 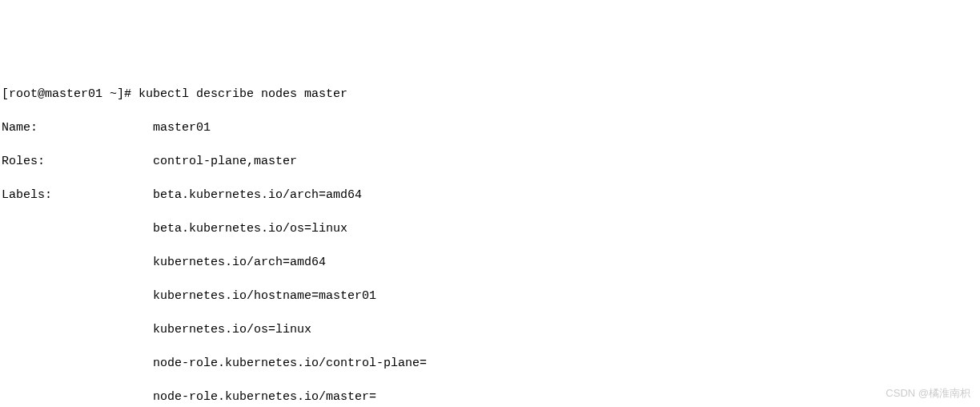 What do you see at coordinates (225, 162) in the screenshot?
I see `roles-value: control-plane,master` at bounding box center [225, 162].